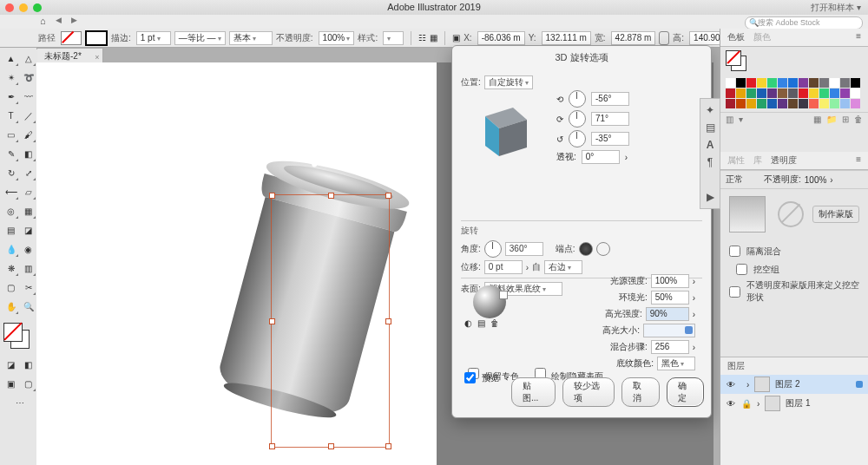 This screenshot has width=868, height=465. What do you see at coordinates (859, 384) in the screenshot?
I see `target-icon` at bounding box center [859, 384].